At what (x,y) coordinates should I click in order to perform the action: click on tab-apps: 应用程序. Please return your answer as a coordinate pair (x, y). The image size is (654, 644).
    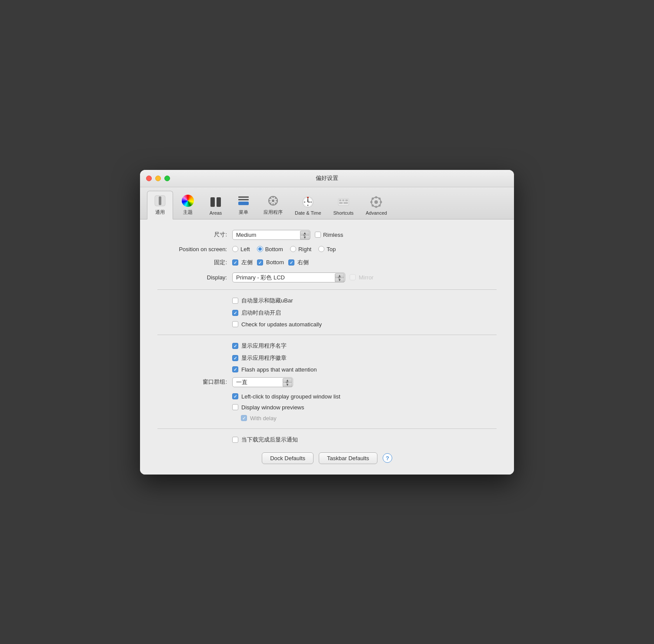
    Looking at the image, I should click on (273, 205).